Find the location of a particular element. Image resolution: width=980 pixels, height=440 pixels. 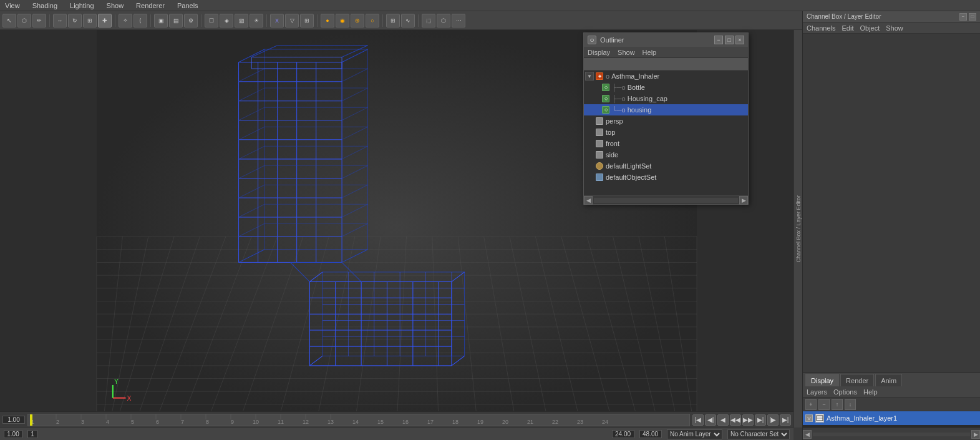

outliner-item-housing-cap: ◇ ├─o Housing_cap is located at coordinates (666, 99).